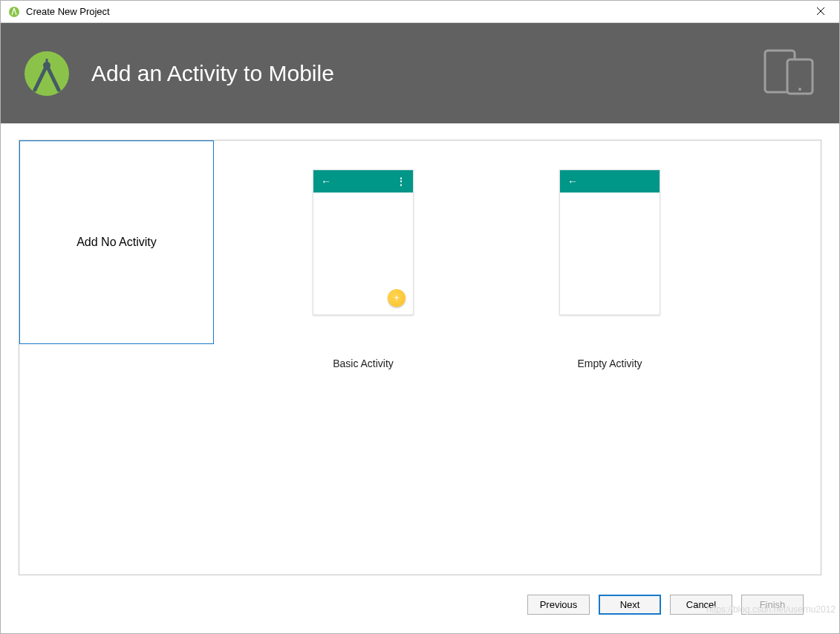  Describe the element at coordinates (363, 255) in the screenshot. I see `template-card-basic-activity: ← ⋮ + Basic Activity` at that location.